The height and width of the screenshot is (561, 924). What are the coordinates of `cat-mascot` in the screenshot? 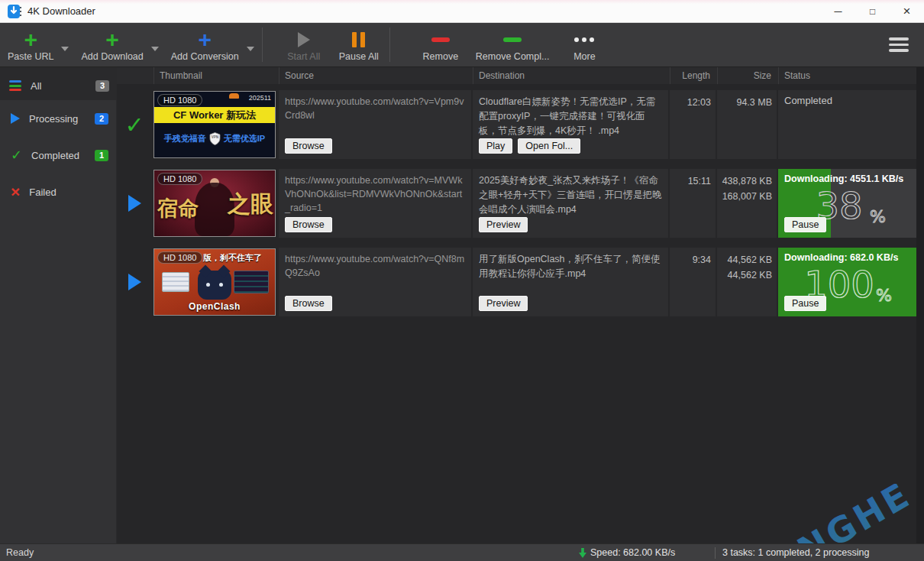 It's located at (215, 285).